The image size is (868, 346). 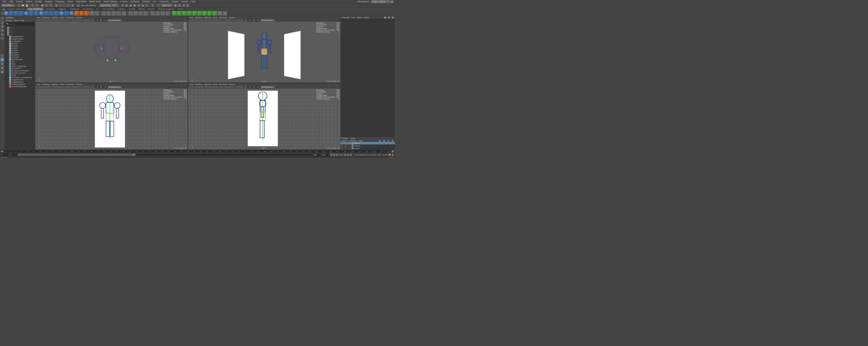 I want to click on vp-canvas-side: Backfaces:N/ASmoothness:N/AInstance:N/AD…, so click(x=264, y=119).